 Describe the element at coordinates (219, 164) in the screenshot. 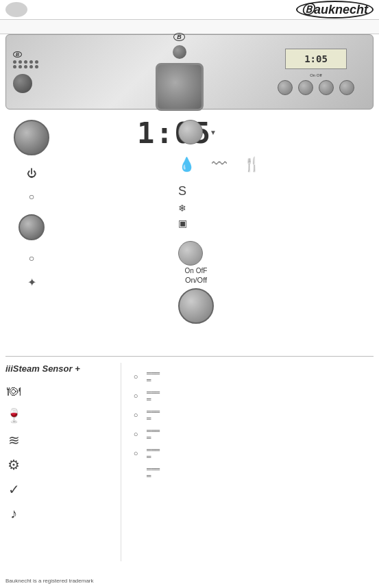

I see `steam-icons-row: 💧 〰 🍴` at that location.